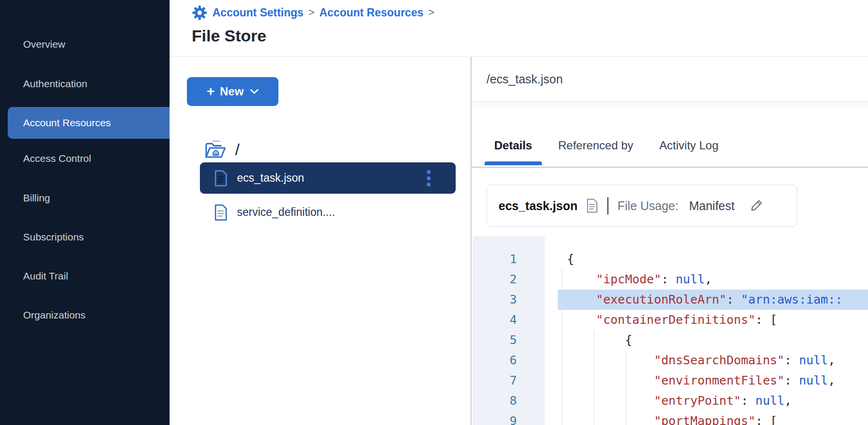 The image size is (868, 425). Describe the element at coordinates (210, 92) in the screenshot. I see `plus-icon: +` at that location.